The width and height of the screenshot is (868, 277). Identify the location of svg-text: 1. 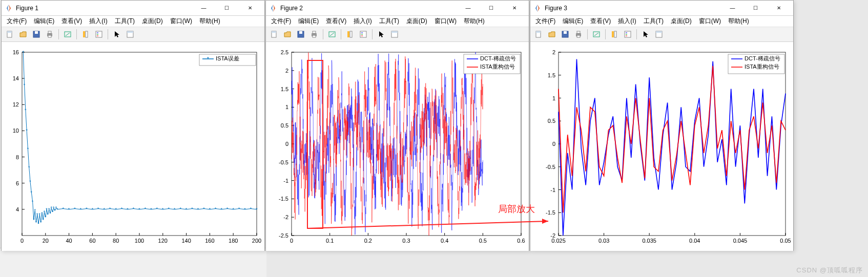
(287, 107).